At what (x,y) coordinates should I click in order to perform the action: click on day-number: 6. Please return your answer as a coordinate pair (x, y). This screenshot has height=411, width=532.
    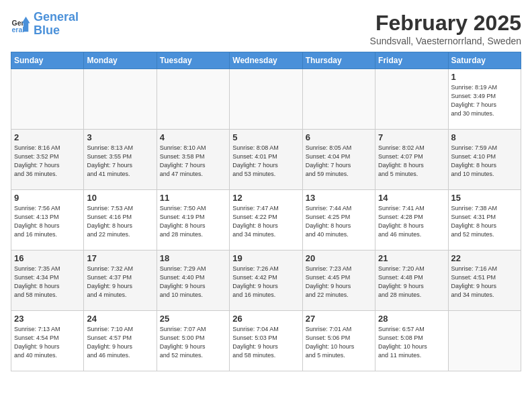
    Looking at the image, I should click on (339, 137).